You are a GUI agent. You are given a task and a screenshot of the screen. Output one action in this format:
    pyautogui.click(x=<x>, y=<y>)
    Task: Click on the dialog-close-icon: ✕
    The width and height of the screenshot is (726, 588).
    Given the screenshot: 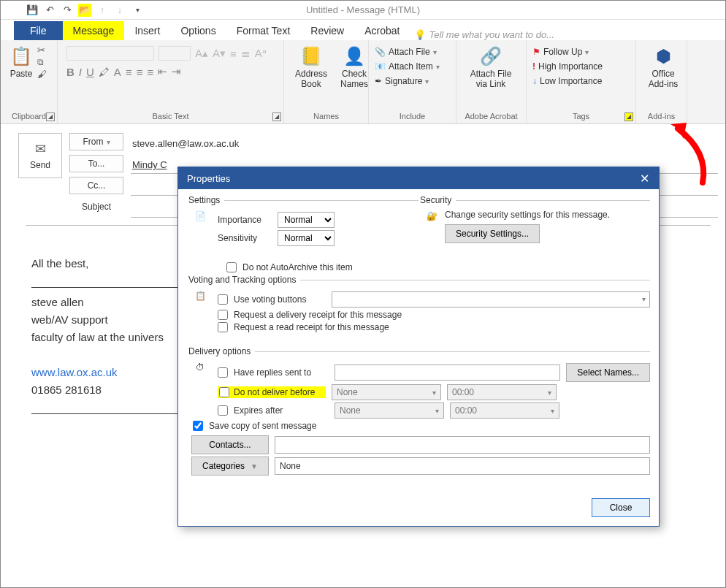 What is the action you would take?
    pyautogui.click(x=644, y=178)
    